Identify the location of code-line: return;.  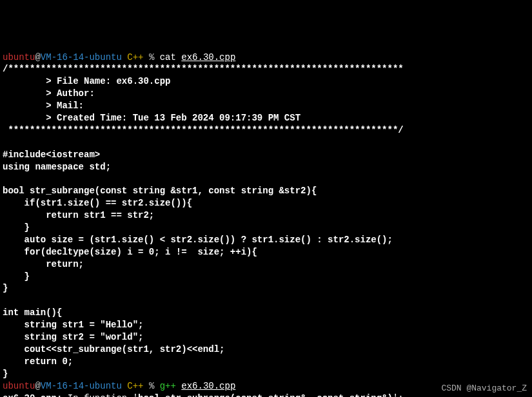
(43, 264).